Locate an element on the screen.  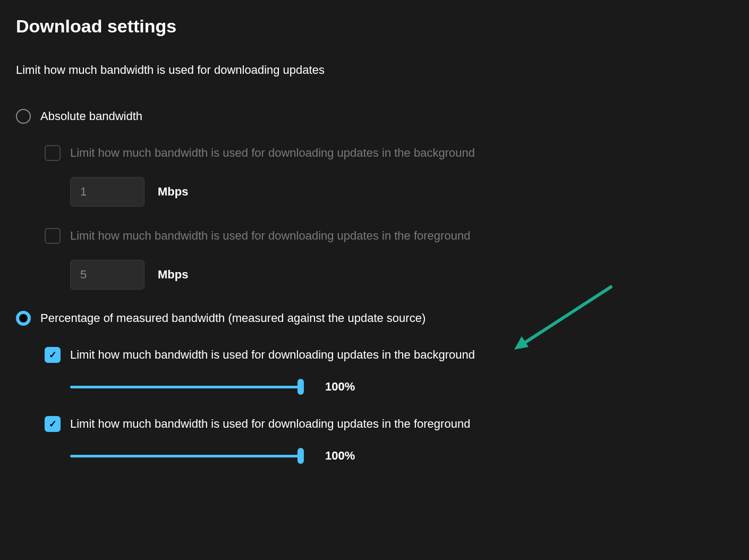
percentage-background-value: 100% is located at coordinates (340, 387).